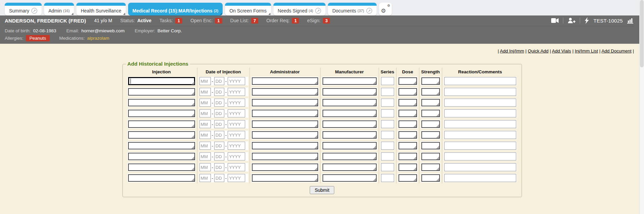 This screenshot has height=214, width=644. What do you see at coordinates (631, 21) in the screenshot?
I see `bar-chart-icon` at bounding box center [631, 21].